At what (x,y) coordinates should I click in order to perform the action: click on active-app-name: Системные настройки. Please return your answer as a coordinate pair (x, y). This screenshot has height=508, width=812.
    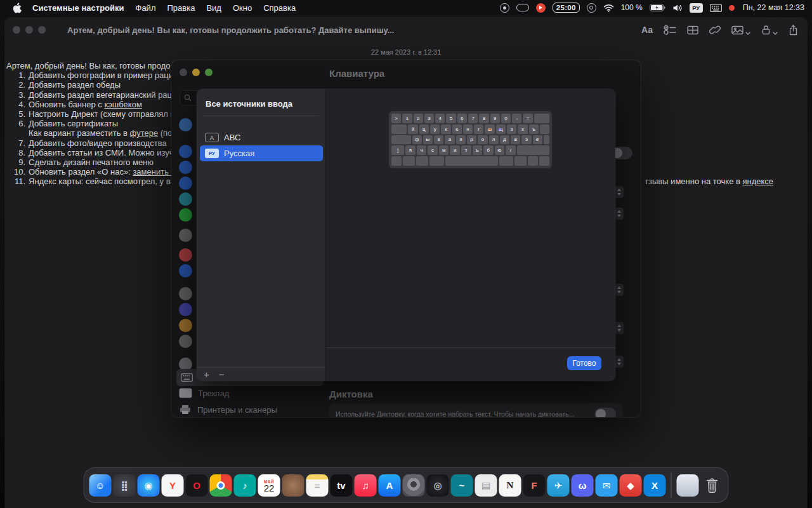
    Looking at the image, I should click on (79, 8).